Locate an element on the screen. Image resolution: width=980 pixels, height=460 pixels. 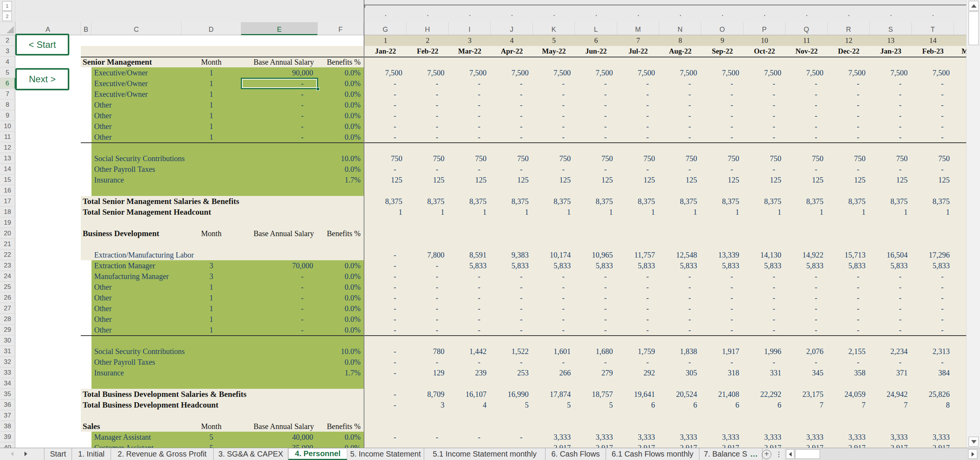
cell-h28: - is located at coordinates (428, 319).